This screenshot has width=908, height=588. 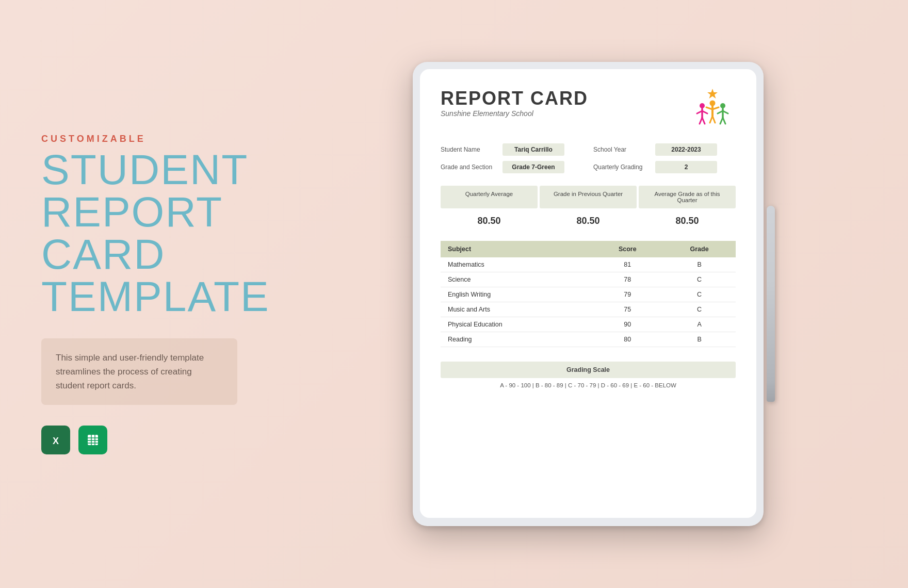 What do you see at coordinates (622, 167) in the screenshot?
I see `quarterly-grading-label: Quarterly Grading` at bounding box center [622, 167].